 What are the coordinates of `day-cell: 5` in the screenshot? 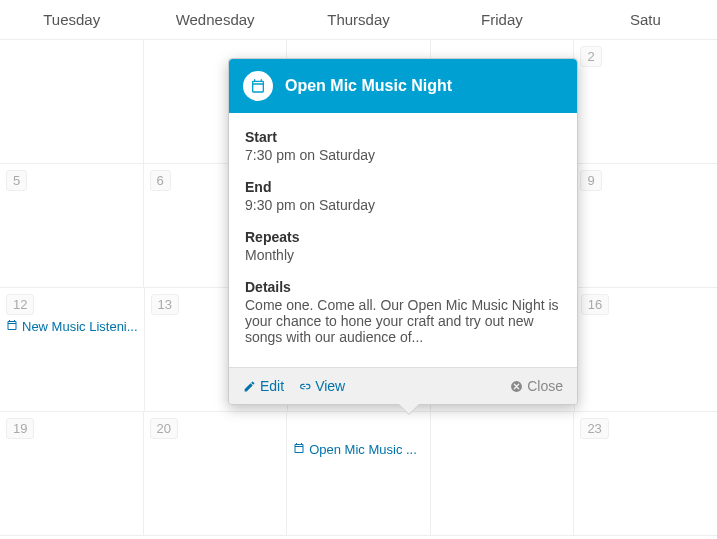 It's located at (72, 226).